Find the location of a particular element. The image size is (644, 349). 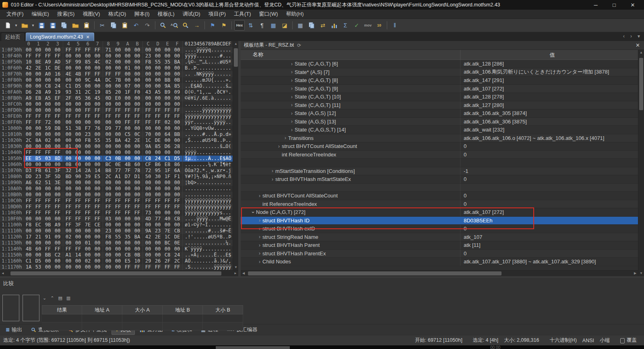

hex-ascii: Ö(©."1,.… .ðC¥¹. is located at coordinates (208, 92).